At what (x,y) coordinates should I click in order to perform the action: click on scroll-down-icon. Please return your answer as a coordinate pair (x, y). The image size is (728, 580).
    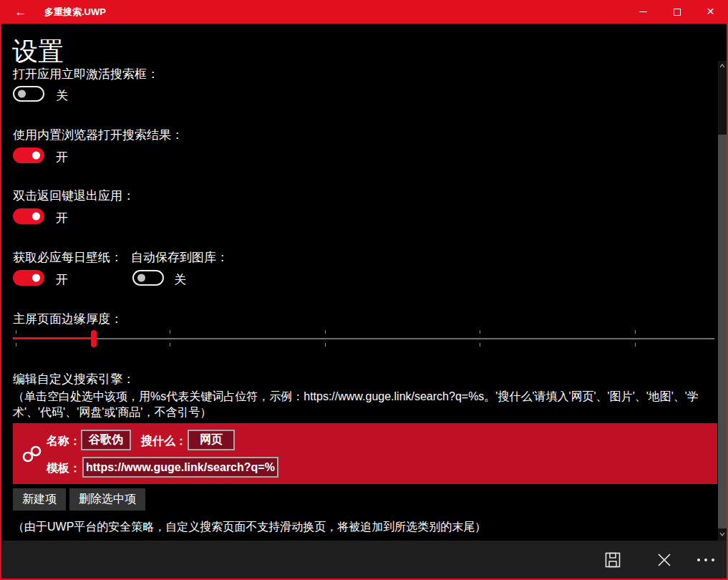
    Looking at the image, I should click on (722, 535).